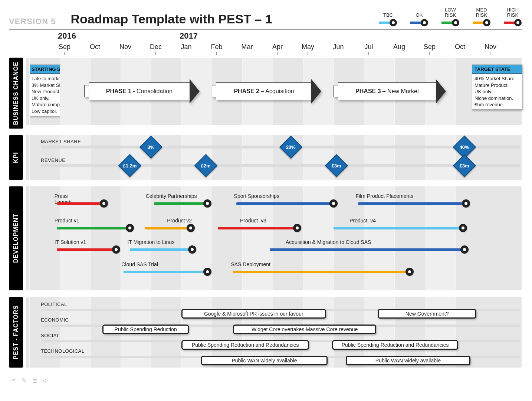 This screenshot has height=401, width=532. What do you see at coordinates (388, 23) in the screenshot?
I see `legend-swatch-tbc` at bounding box center [388, 23].